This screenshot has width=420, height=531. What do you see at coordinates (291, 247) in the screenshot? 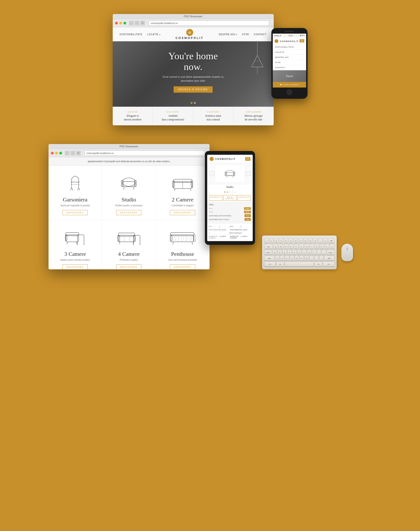
I see `key-r: R` at bounding box center [291, 247].